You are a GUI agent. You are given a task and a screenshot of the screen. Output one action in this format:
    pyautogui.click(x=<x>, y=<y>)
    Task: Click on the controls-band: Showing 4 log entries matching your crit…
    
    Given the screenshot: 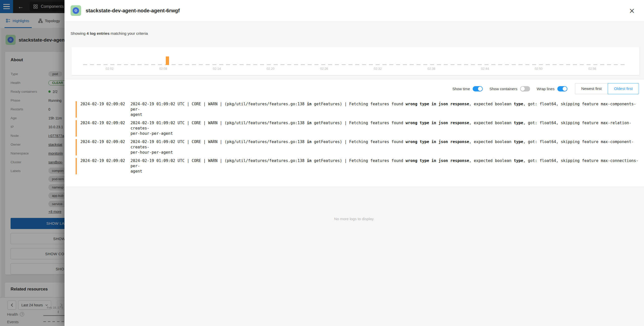 What is the action you would take?
    pyautogui.click(x=354, y=34)
    